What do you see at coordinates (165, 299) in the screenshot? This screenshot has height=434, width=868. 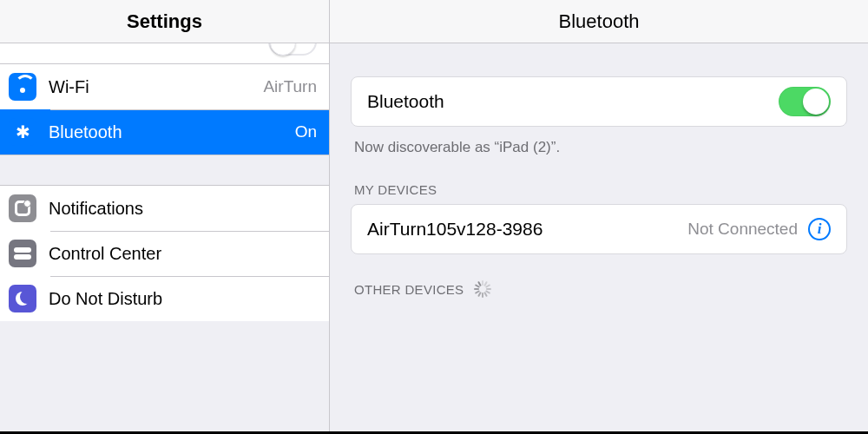 I see `sidebar-item-do-not-disturb: Do Not Disturb` at bounding box center [165, 299].